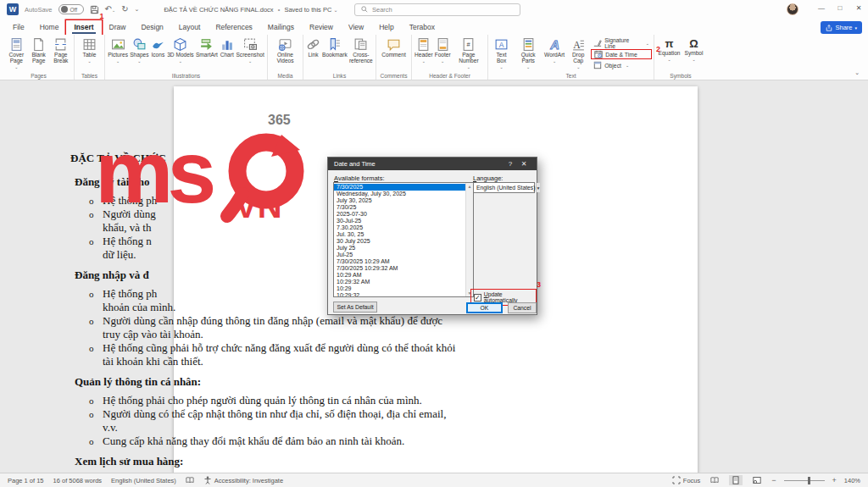 The height and width of the screenshot is (487, 868). What do you see at coordinates (422, 27) in the screenshot?
I see `tab-terabox: Terabox` at bounding box center [422, 27].